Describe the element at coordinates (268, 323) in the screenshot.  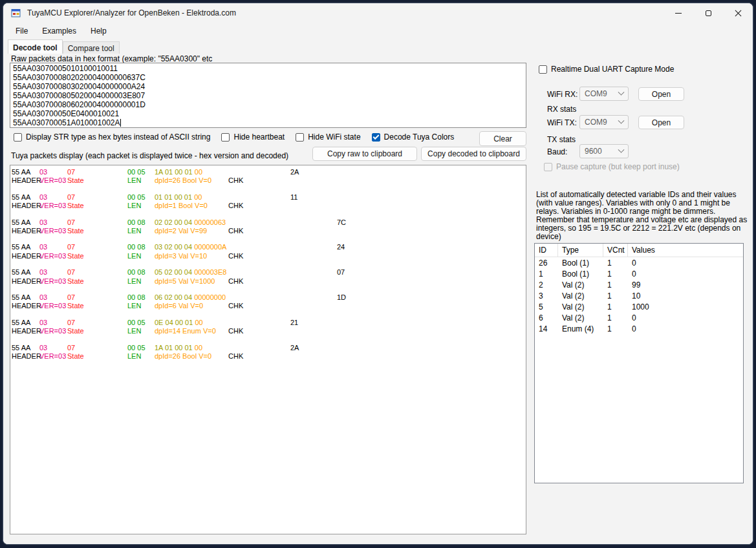
I see `packet-hex-line: 55 AA030700 050E 04 00 01 0021` at that location.